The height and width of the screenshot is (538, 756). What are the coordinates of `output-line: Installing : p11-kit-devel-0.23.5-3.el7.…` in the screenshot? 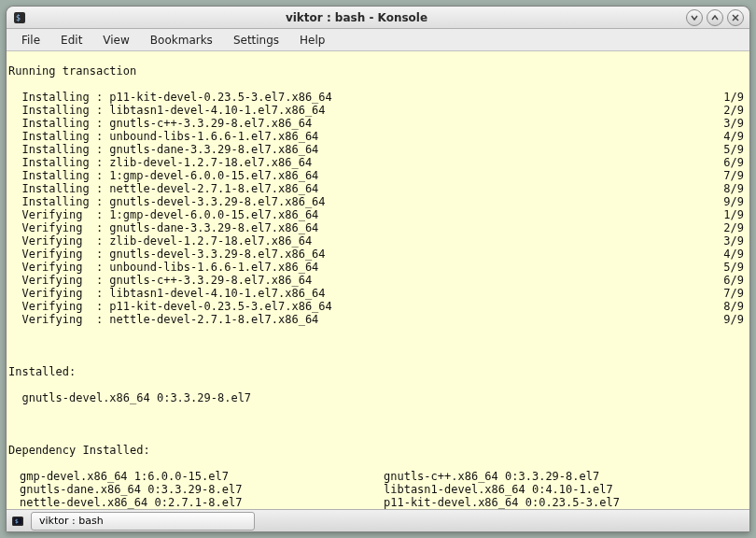 It's located at (378, 97).